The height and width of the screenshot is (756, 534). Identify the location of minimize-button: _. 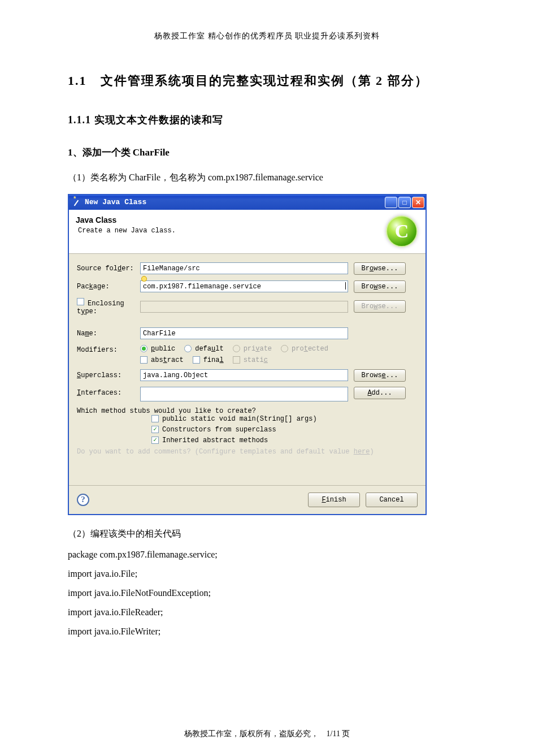
(391, 202).